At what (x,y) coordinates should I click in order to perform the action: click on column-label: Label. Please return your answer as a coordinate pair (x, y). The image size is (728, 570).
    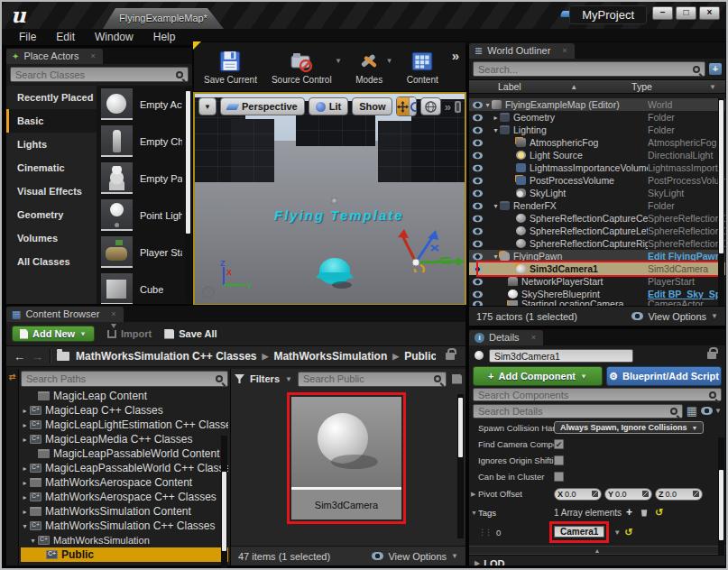
    Looking at the image, I should click on (534, 87).